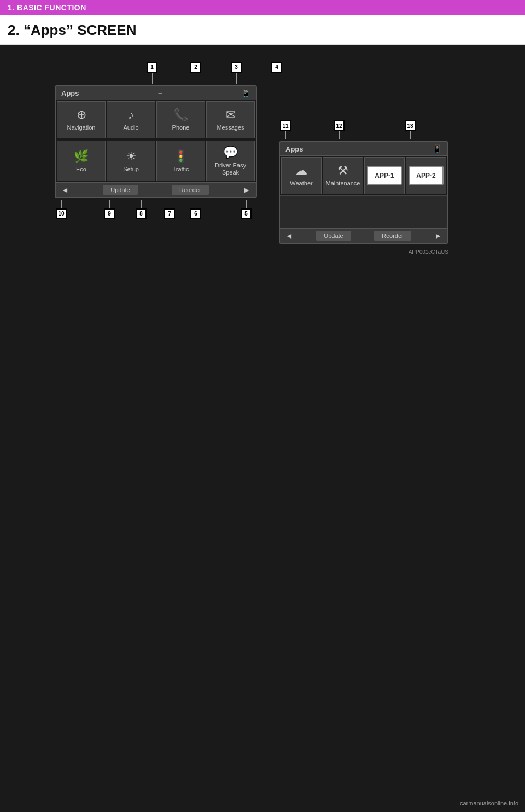  I want to click on top-screen-row1: ⊕ Navigation ♪ Audio 📞 Phone ✉, so click(156, 120).